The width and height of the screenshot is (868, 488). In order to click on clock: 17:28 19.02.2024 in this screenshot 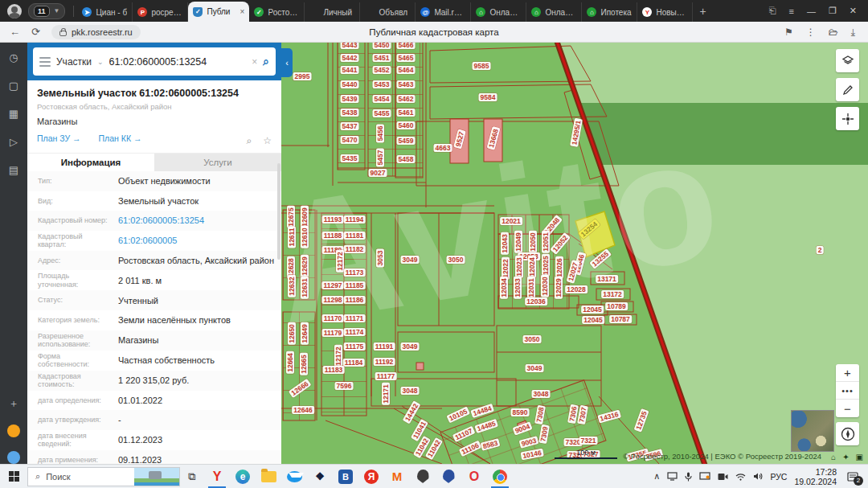, I will do `click(815, 477)`.